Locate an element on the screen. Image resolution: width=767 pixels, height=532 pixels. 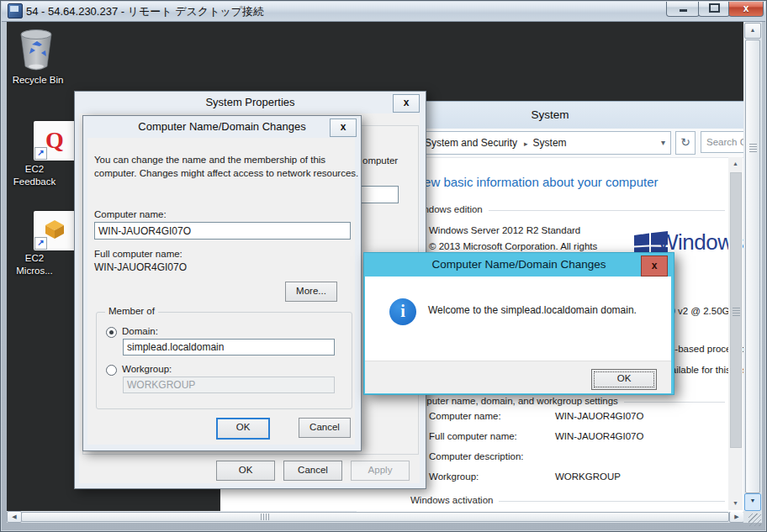
domain-radio is located at coordinates (111, 333).